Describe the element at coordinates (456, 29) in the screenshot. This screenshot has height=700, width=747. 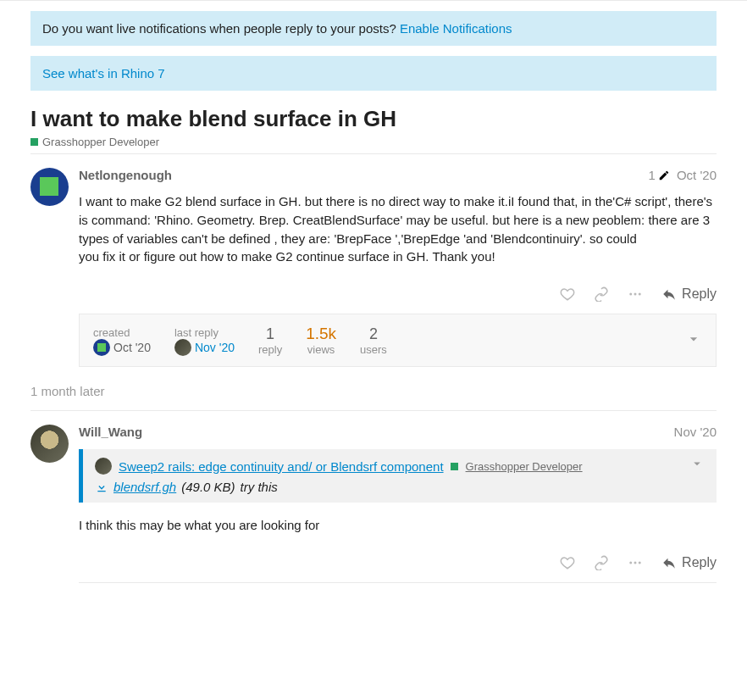
I see `enable-notifications-link: Enable Notifications` at that location.